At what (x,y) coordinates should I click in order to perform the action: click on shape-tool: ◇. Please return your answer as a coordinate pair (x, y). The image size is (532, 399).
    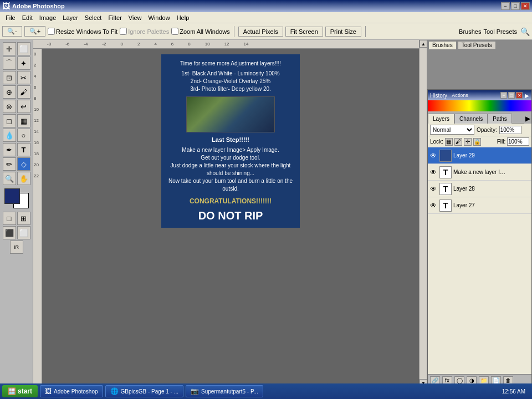
    Looking at the image, I should click on (24, 164).